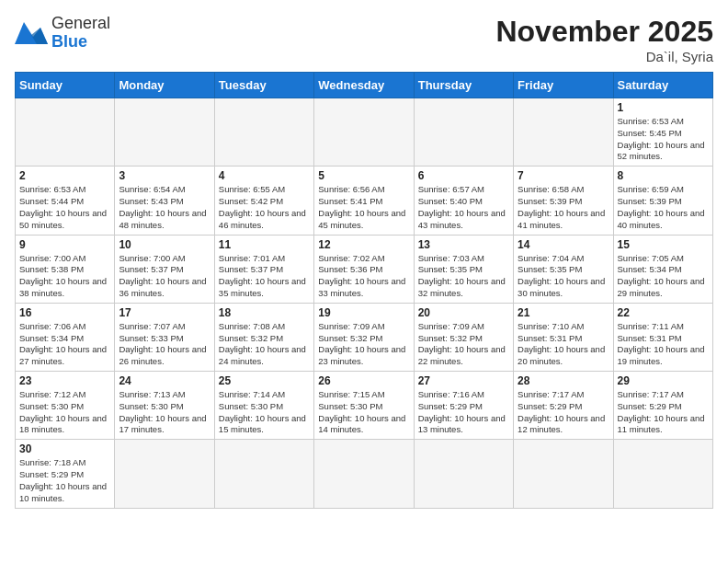  Describe the element at coordinates (265, 276) in the screenshot. I see `day-info: Sunrise: 7:01 AM Sunset: 5:37 PM Dayligh…` at that location.